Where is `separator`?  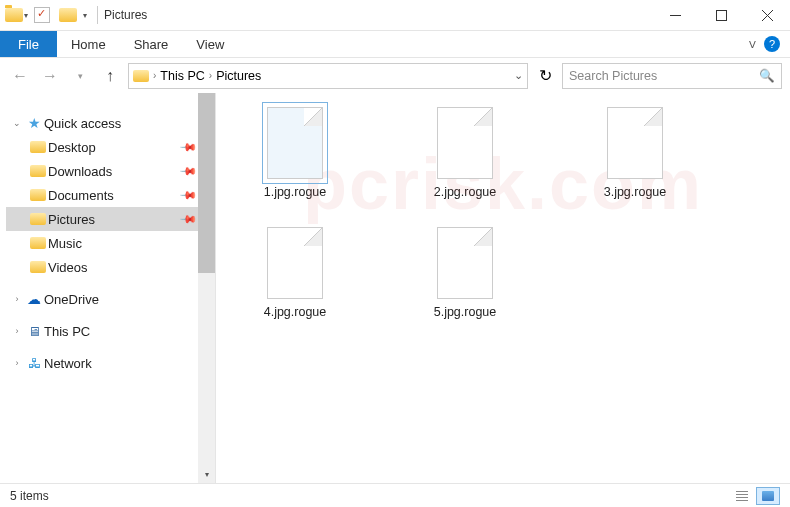 separator is located at coordinates (98, 15).